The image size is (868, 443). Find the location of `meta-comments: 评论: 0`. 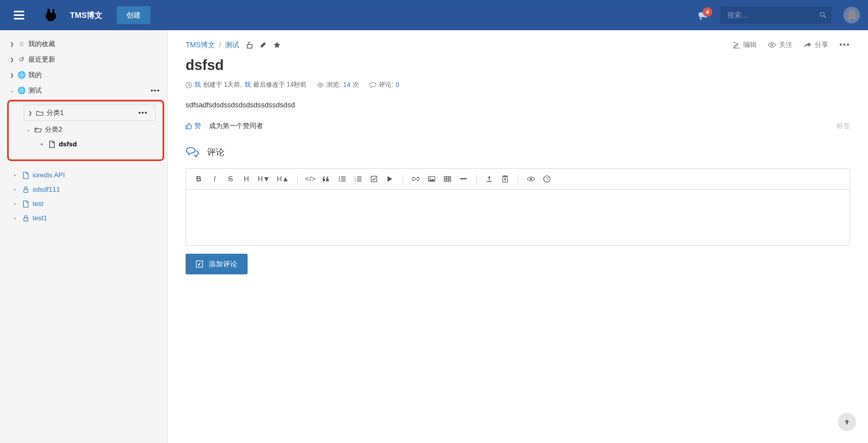

meta-comments: 评论: 0 is located at coordinates (384, 85).